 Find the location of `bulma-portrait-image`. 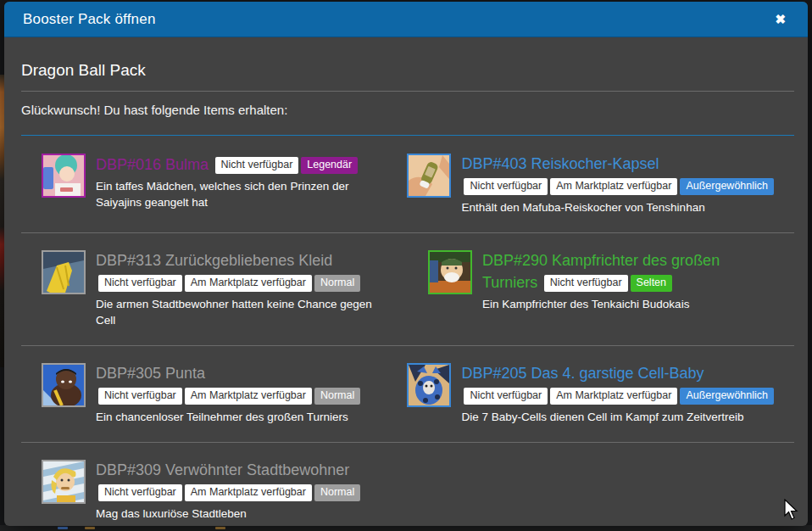

bulma-portrait-image is located at coordinates (64, 176).